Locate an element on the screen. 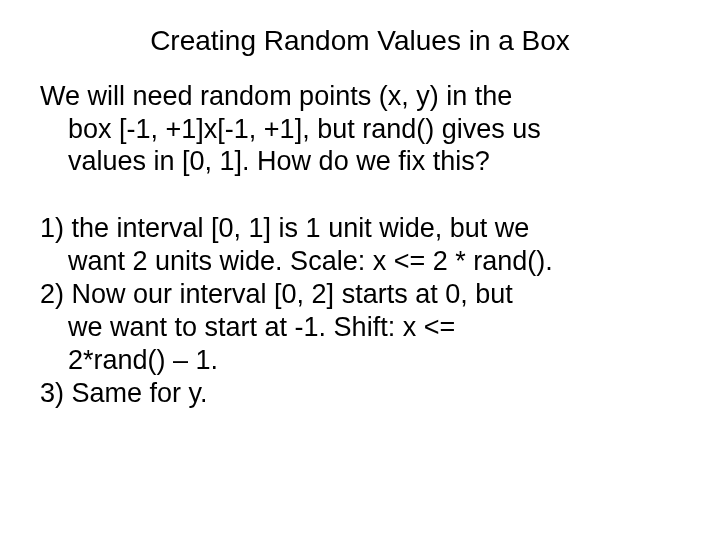 The width and height of the screenshot is (720, 540). slide-title: Creating Random Values in a Box is located at coordinates (360, 41).